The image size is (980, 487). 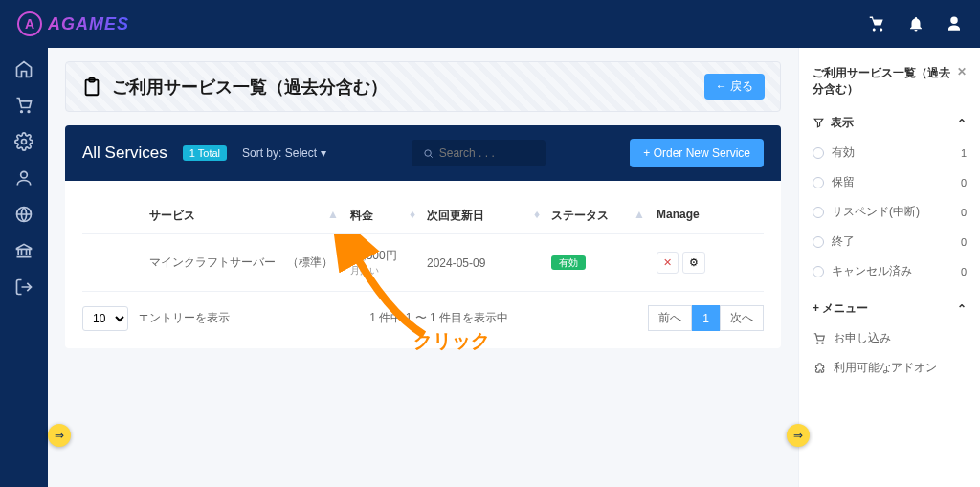 What do you see at coordinates (105, 319) in the screenshot?
I see `entries-select: 10` at bounding box center [105, 319].